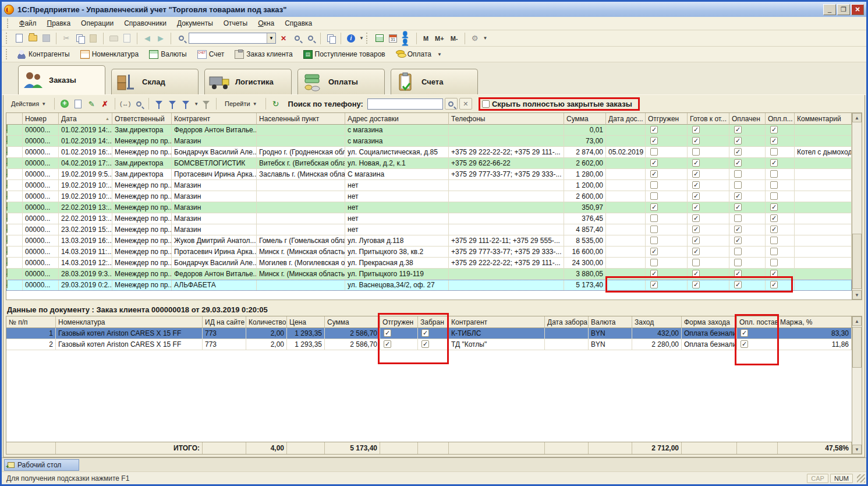  I want to click on menu-item-3: Операции, so click(97, 23).